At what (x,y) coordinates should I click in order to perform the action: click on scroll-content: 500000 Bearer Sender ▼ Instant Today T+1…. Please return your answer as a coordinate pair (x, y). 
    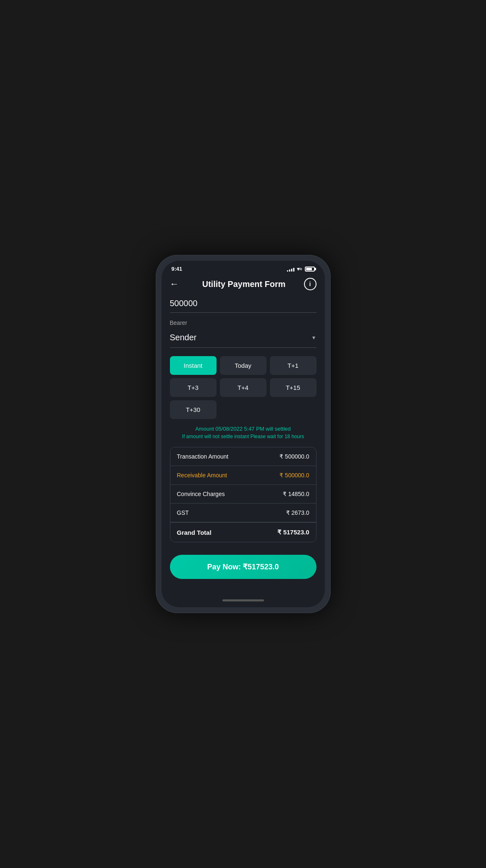
    Looking at the image, I should click on (243, 446).